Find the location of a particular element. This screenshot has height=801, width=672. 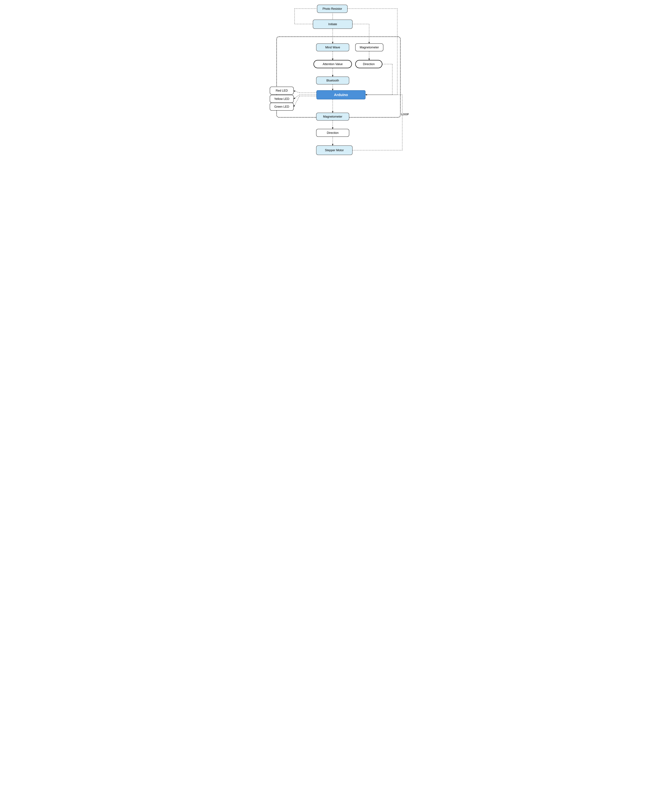

loop-label: LOOP is located at coordinates (405, 114).